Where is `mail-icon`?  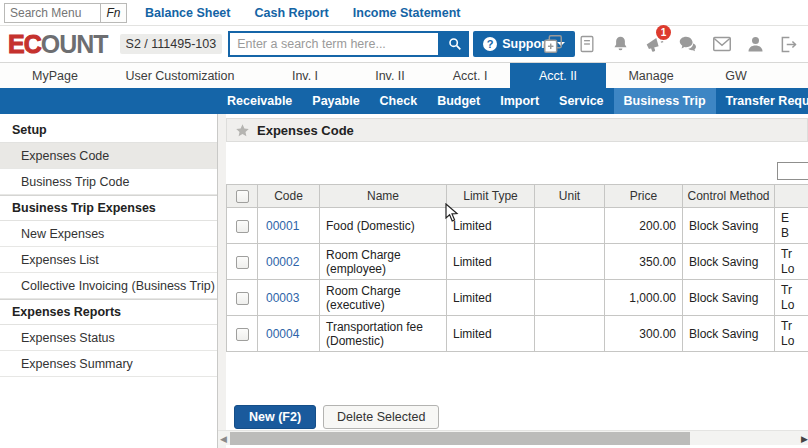
mail-icon is located at coordinates (722, 44).